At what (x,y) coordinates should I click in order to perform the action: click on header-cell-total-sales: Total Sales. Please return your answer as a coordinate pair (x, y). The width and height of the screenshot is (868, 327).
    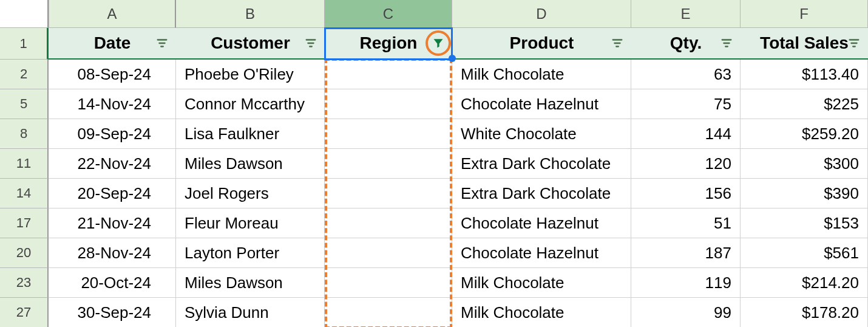
    Looking at the image, I should click on (804, 44).